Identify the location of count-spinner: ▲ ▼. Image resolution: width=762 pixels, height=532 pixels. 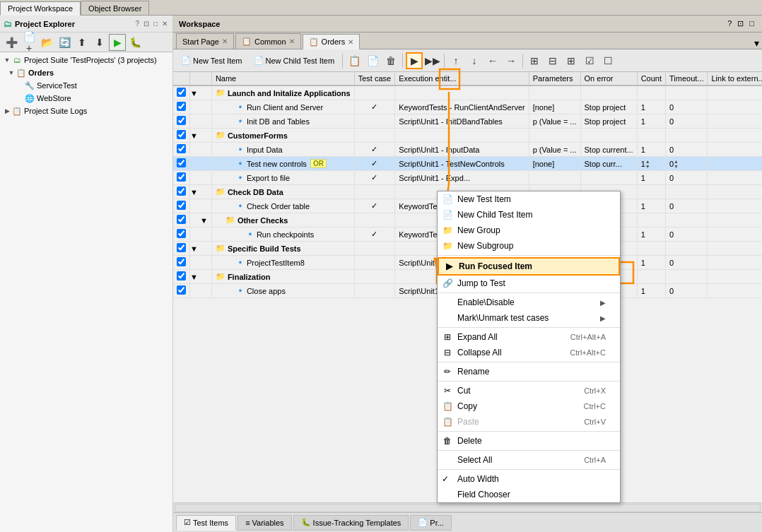
(649, 164).